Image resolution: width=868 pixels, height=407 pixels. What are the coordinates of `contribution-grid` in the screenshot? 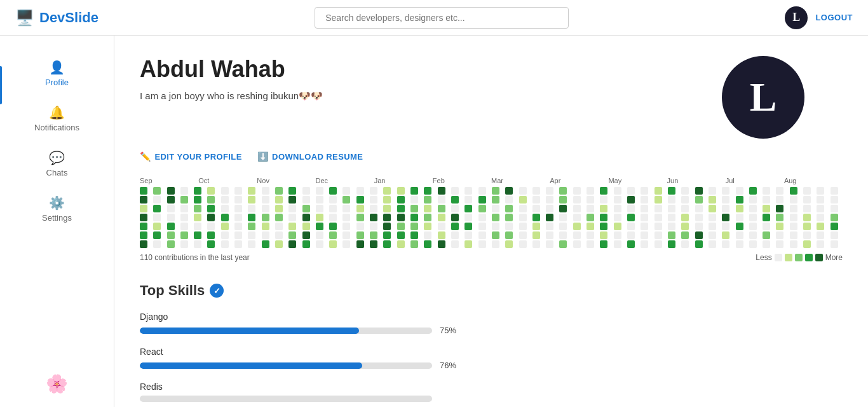 It's located at (491, 217).